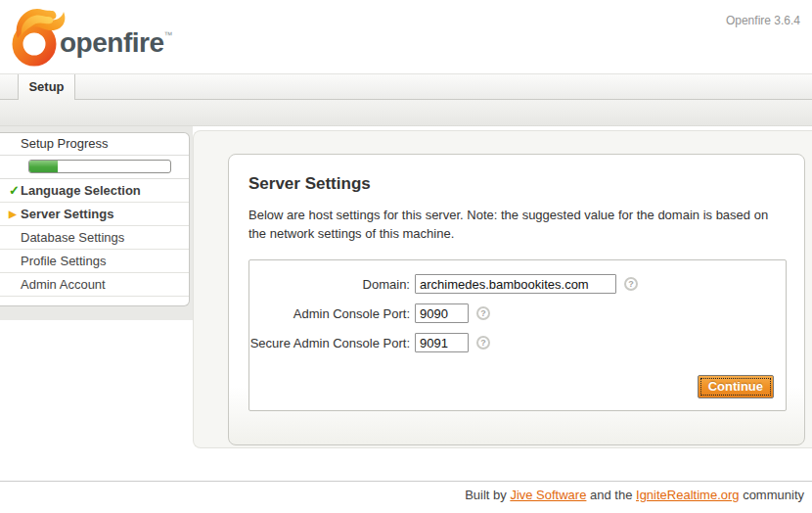  What do you see at coordinates (515, 225) in the screenshot?
I see `page-description: Below are host settings for this server.…` at bounding box center [515, 225].